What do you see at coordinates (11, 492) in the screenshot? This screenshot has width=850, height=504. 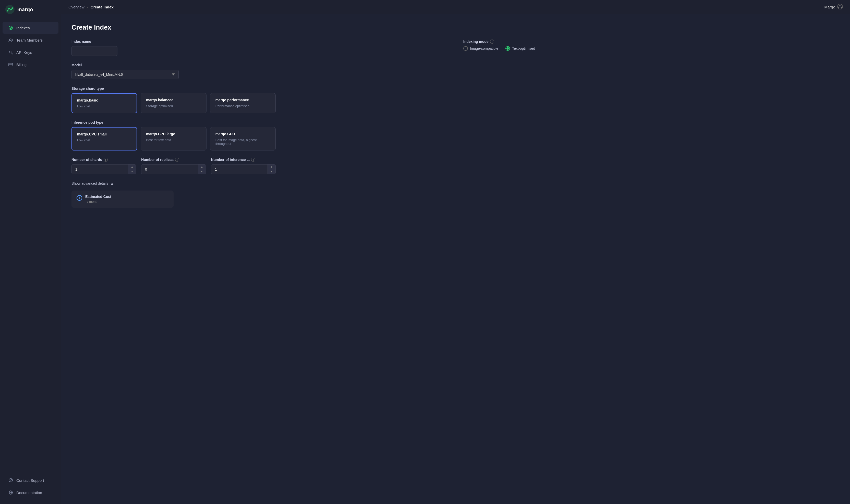 I see `documentation-icon` at bounding box center [11, 492].